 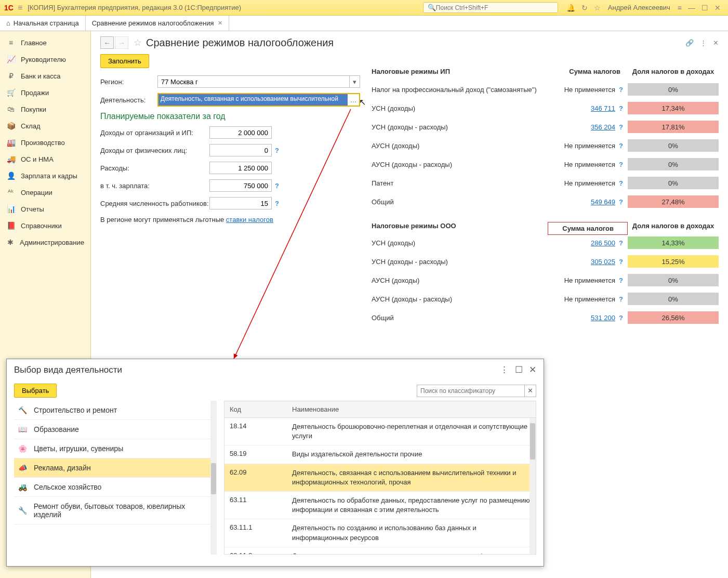 I want to click on sidebar-item: 📕Справочники, so click(x=45, y=226).